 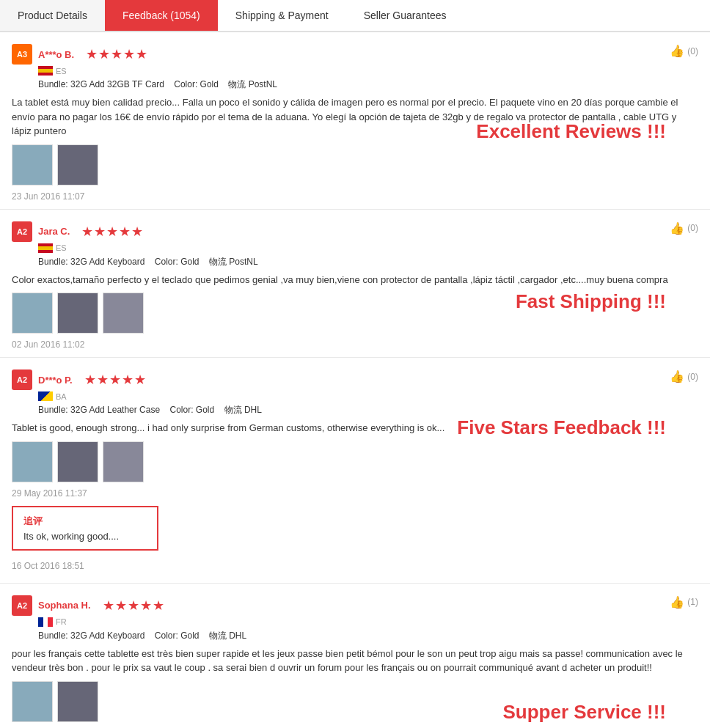 What do you see at coordinates (117, 84) in the screenshot?
I see `bundle-value: 32G Add 32GB TF Card` at bounding box center [117, 84].